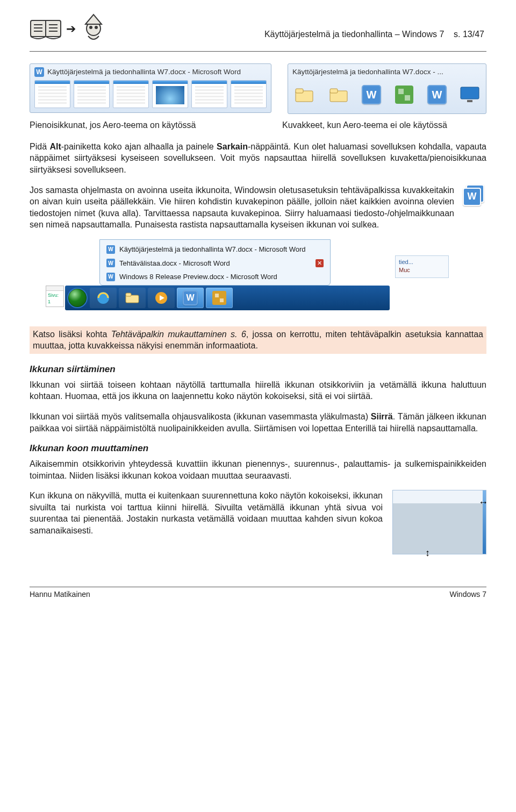 Image resolution: width=516 pixels, height=812 pixels. Describe the element at coordinates (258, 593) in the screenshot. I see `page-footer: Hannu Matikainen Windows 7` at that location.